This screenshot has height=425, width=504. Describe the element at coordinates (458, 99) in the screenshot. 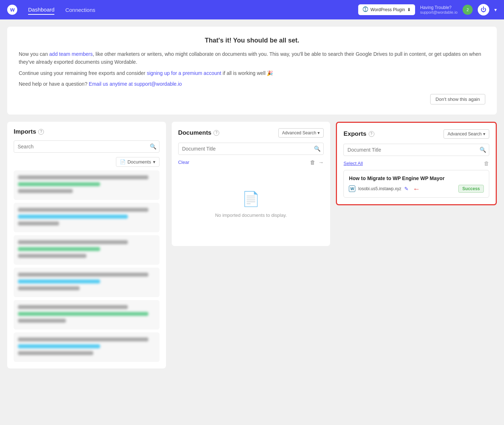

I see `dont-show-button: Don't show this again` at that location.